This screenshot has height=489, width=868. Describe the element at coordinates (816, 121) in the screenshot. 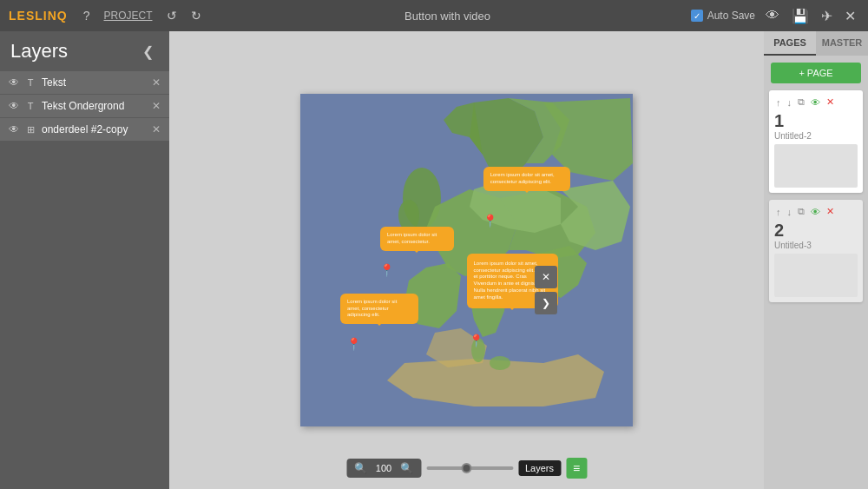

I see `page-number: 1` at that location.